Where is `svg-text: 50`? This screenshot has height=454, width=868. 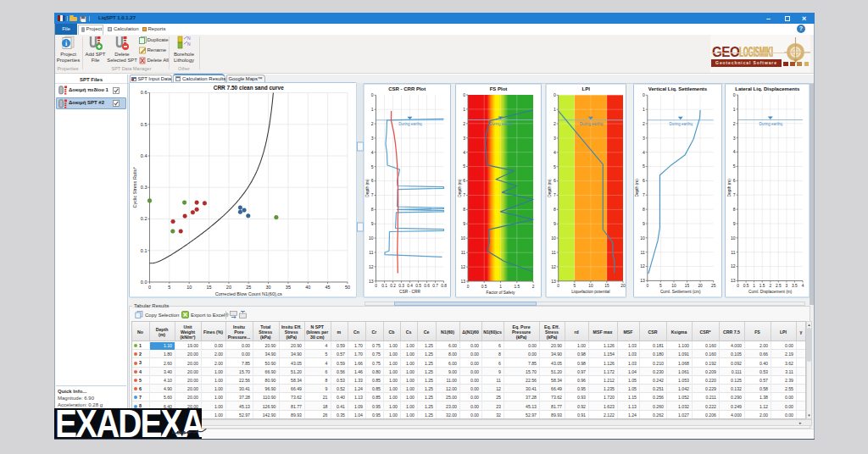 svg-text: 50 is located at coordinates (348, 287).